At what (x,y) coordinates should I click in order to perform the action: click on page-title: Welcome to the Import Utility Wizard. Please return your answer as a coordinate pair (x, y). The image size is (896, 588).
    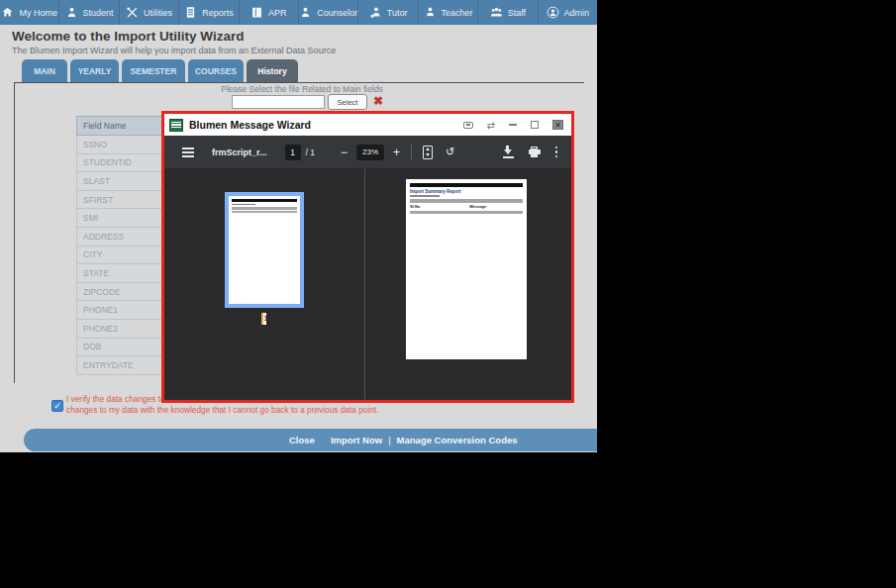
    Looking at the image, I should click on (128, 36).